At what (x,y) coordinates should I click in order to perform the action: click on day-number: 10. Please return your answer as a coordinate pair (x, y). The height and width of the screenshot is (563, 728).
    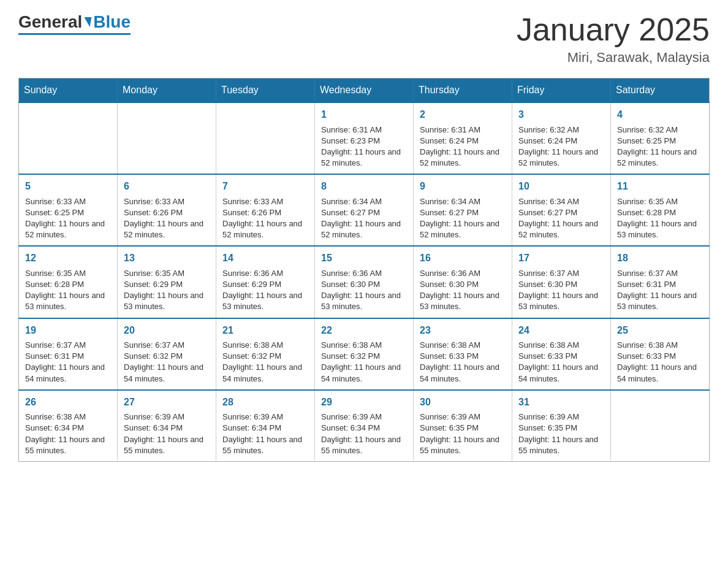
    Looking at the image, I should click on (561, 186).